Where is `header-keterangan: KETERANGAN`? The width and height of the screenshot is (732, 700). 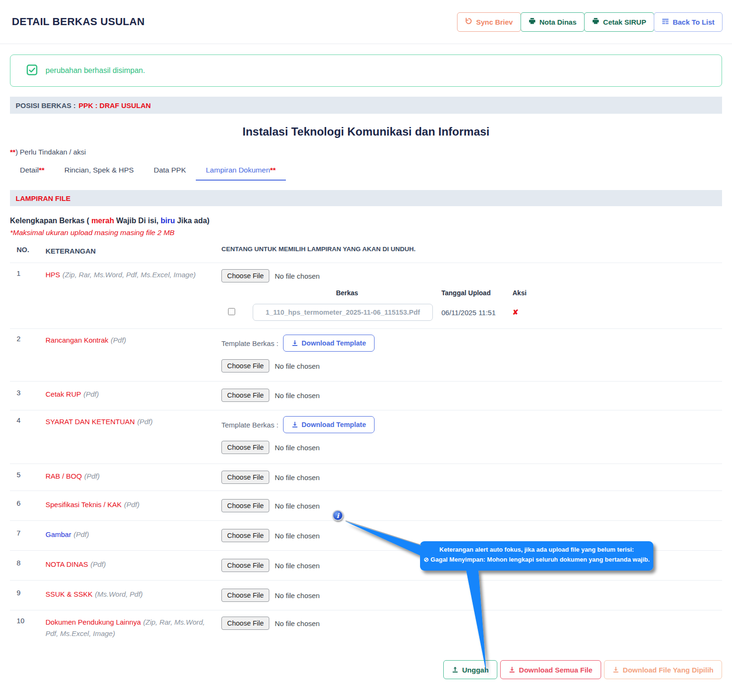
header-keterangan: KETERANGAN is located at coordinates (134, 251).